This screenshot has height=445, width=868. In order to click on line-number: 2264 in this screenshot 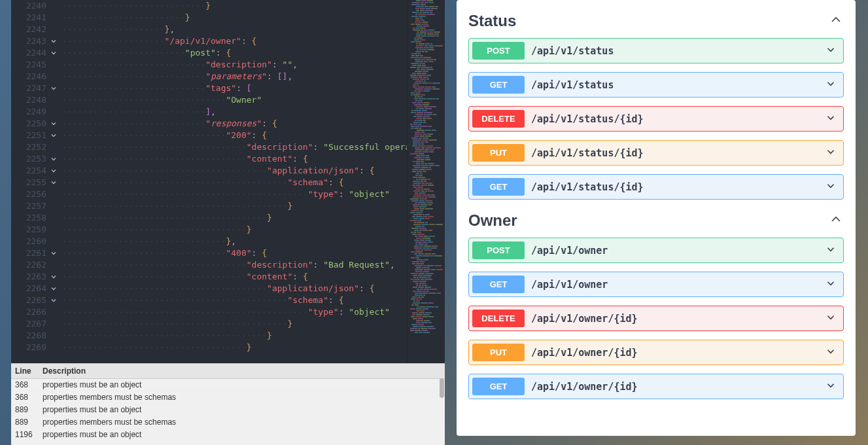, I will do `click(35, 289)`.